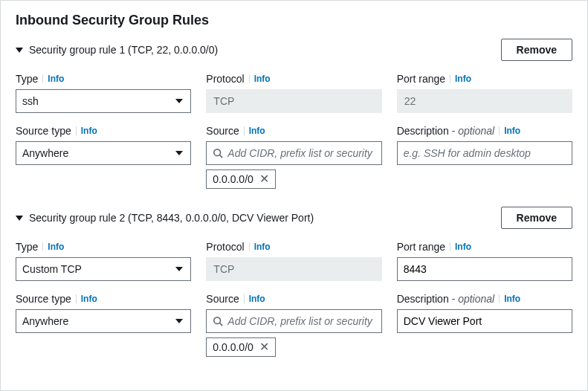  What do you see at coordinates (103, 101) in the screenshot?
I see `type-select: ssh` at bounding box center [103, 101].